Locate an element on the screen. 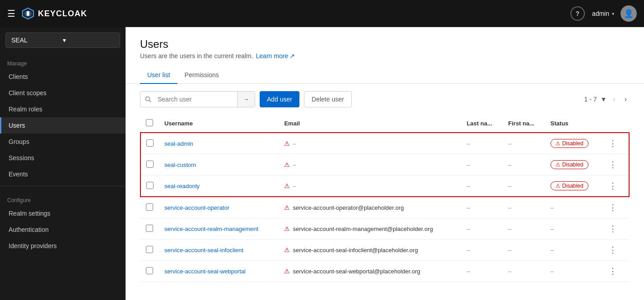 The width and height of the screenshot is (644, 300). username-cell: service-account-operator is located at coordinates (219, 208).